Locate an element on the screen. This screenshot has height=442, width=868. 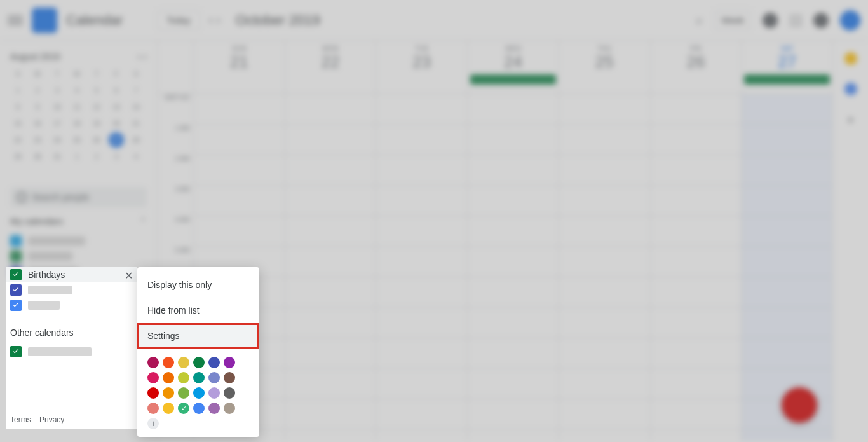
calendar-logo-icon is located at coordinates (44, 20).